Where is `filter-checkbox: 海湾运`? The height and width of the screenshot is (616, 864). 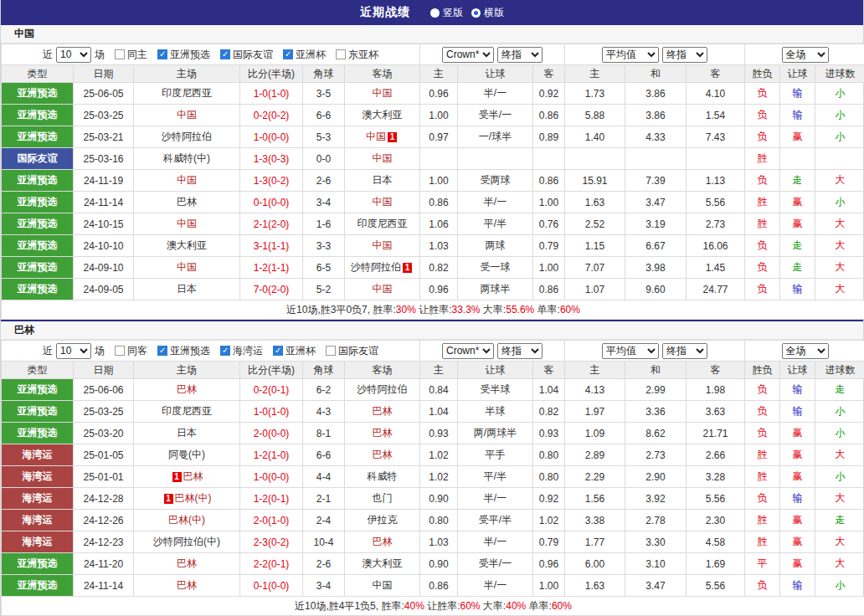
filter-checkbox: 海湾运 is located at coordinates (241, 352).